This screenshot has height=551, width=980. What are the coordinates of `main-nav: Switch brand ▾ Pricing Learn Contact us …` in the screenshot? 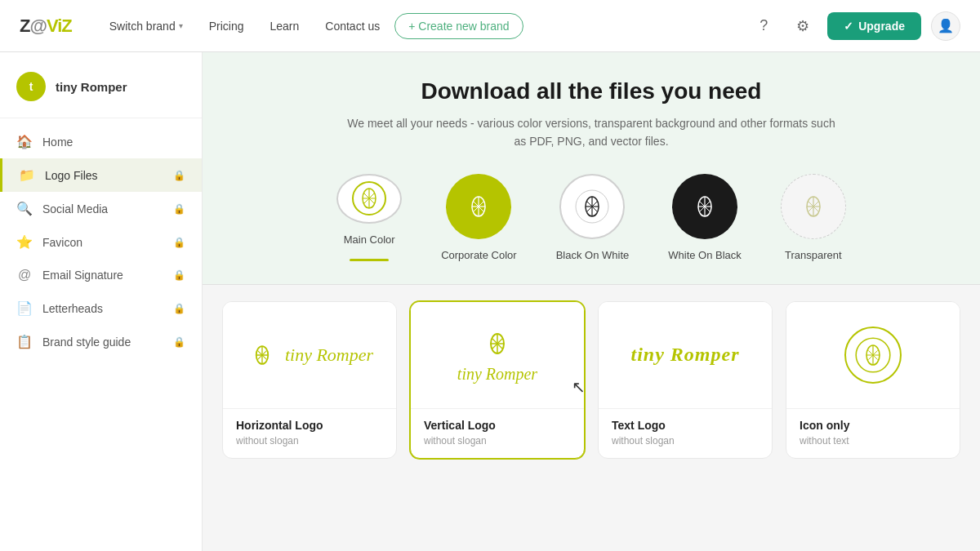 It's located at (423, 26).